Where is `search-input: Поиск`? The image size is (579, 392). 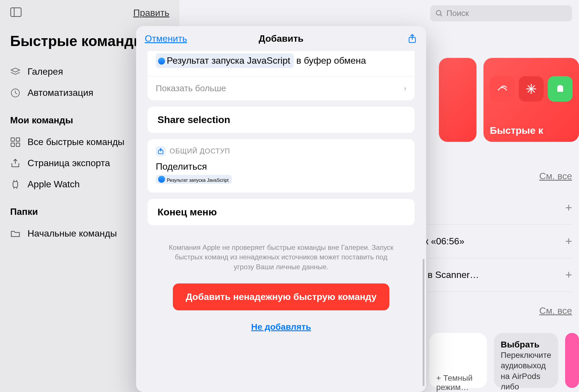 search-input: Поиск is located at coordinates (501, 13).